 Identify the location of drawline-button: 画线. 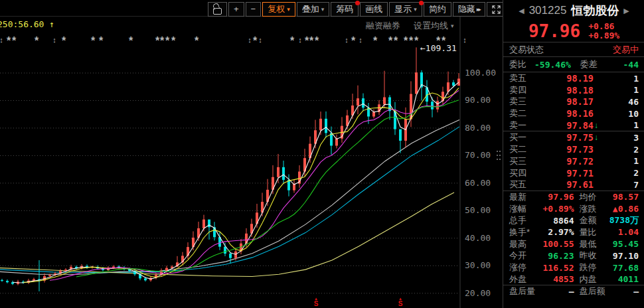
(374, 9).